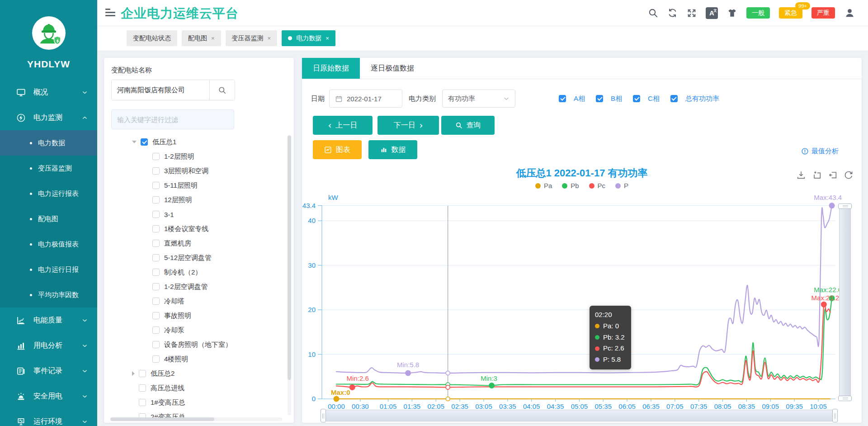  What do you see at coordinates (308, 38) in the screenshot?
I see `page-tab-电力数据: 电力数据×` at bounding box center [308, 38].